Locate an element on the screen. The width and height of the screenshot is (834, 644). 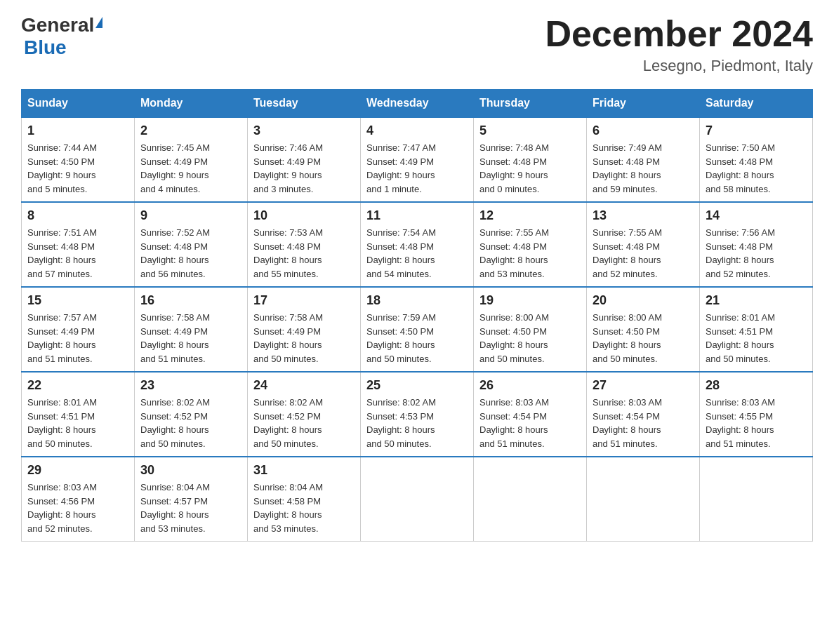
calendar-week-5: 29Sunrise: 8:03 AMSunset: 4:56 PMDayligh… is located at coordinates (417, 499).